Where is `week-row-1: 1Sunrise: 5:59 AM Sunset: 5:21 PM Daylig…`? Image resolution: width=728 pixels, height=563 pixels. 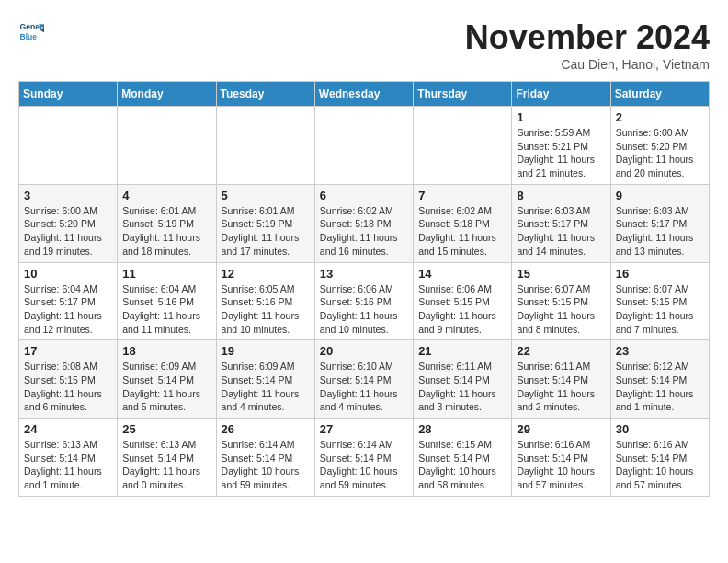
week-row-1: 1Sunrise: 5:59 AM Sunset: 5:21 PM Daylig… is located at coordinates (364, 145).